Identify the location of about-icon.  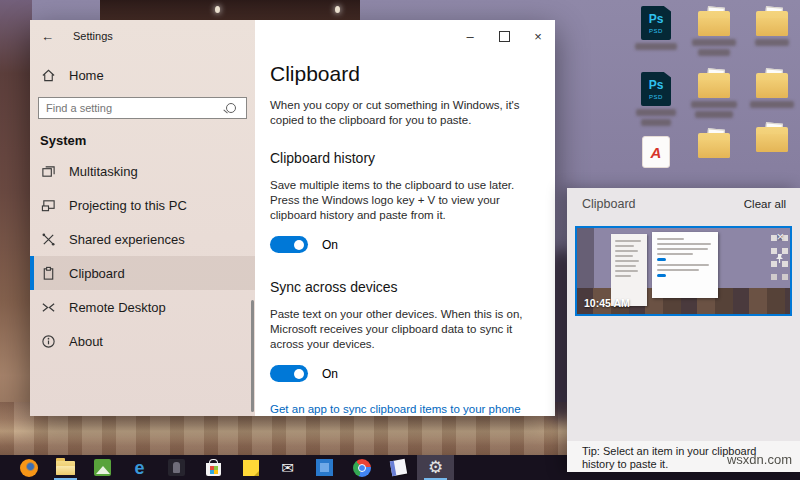
(48, 341).